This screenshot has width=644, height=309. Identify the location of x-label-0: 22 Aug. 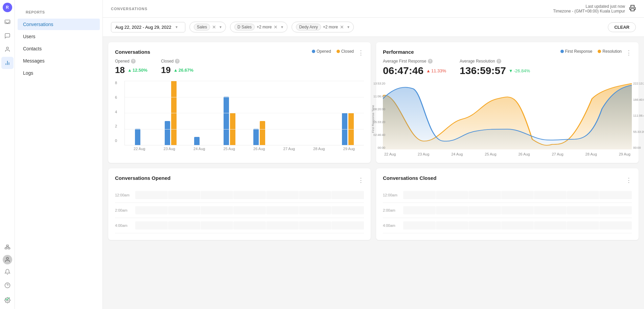
(139, 149).